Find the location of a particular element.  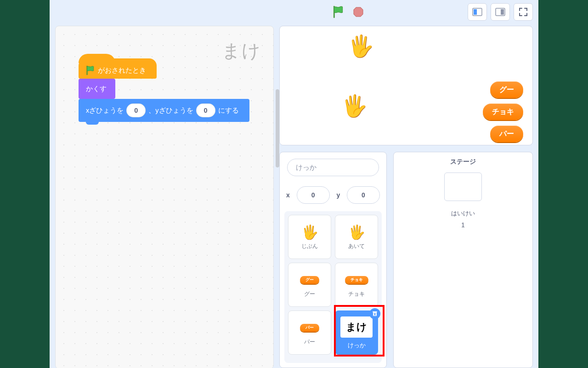

stage-paper-button: パー is located at coordinates (507, 134).